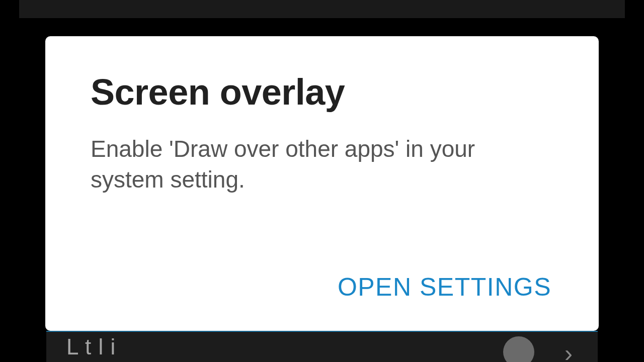  I want to click on background-partial-text: L t l i, so click(91, 347).